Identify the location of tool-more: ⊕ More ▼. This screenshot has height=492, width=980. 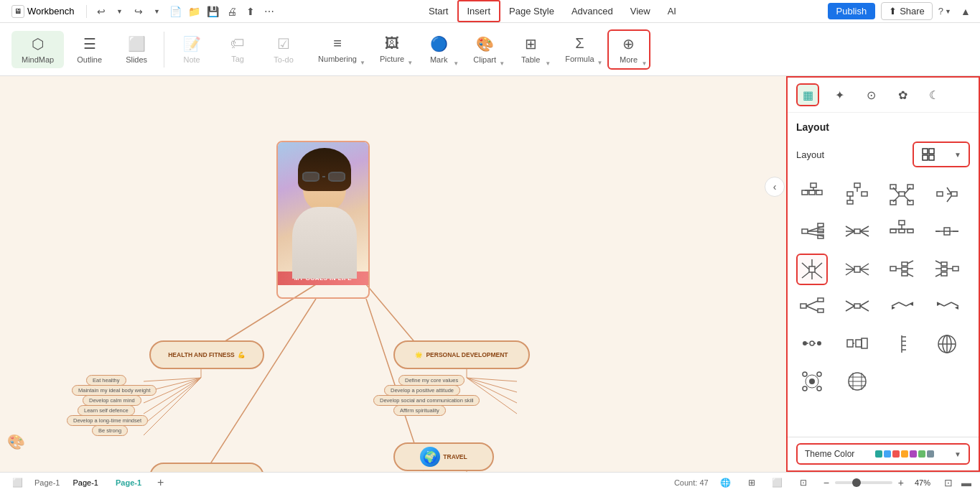
(629, 50).